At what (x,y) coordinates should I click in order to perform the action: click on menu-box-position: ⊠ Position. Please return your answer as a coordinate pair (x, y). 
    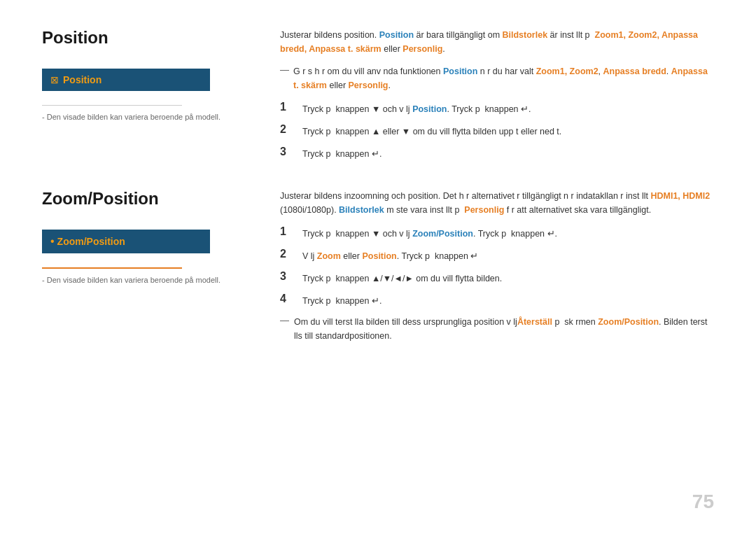
    Looking at the image, I should click on (126, 80).